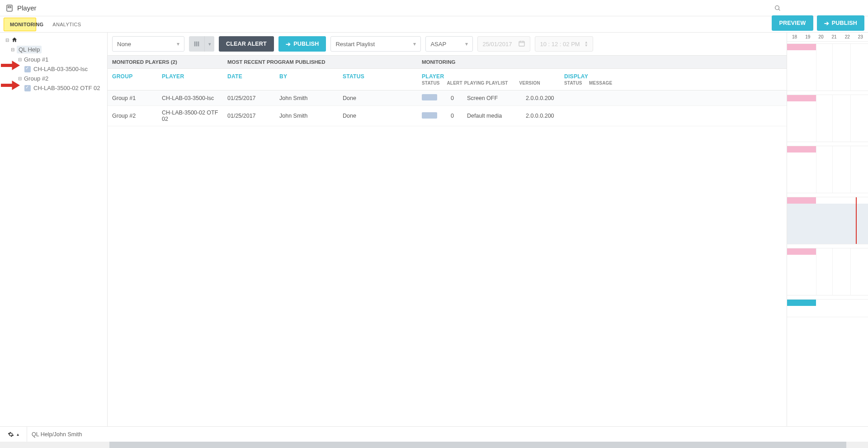 Image resolution: width=868 pixels, height=448 pixels. Describe the element at coordinates (190, 98) in the screenshot. I see `cell-player: CH-LAB-03-3500-lsc` at that location.